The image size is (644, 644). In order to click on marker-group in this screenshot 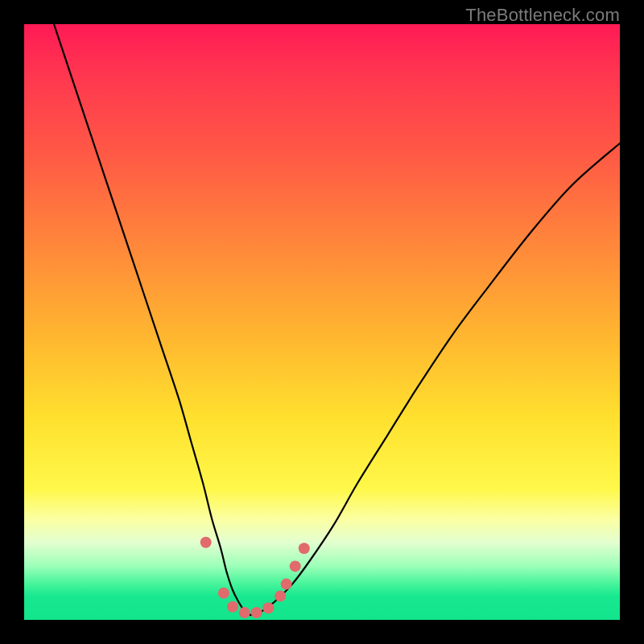, I will do `click(255, 578)`.